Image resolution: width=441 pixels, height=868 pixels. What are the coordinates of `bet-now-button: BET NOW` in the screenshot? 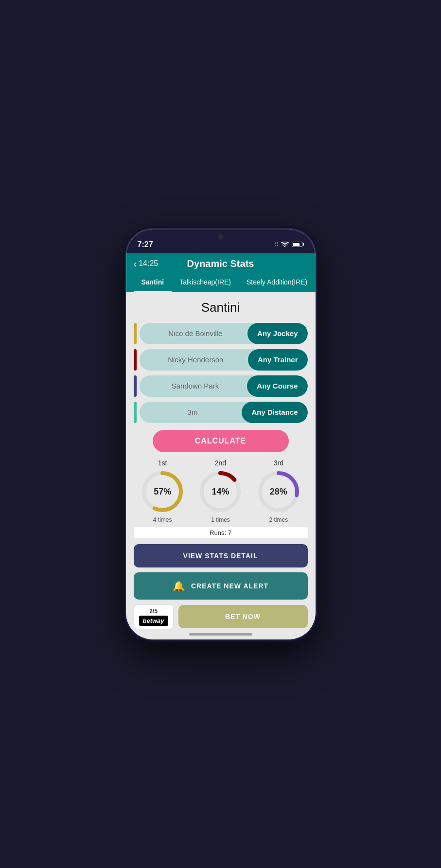 It's located at (243, 617).